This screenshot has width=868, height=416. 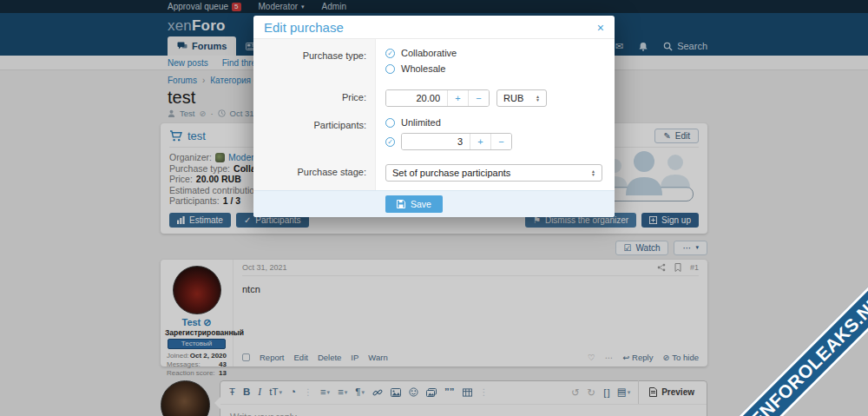 I want to click on purchase-type-label: Purchase type:, so click(x=314, y=63).